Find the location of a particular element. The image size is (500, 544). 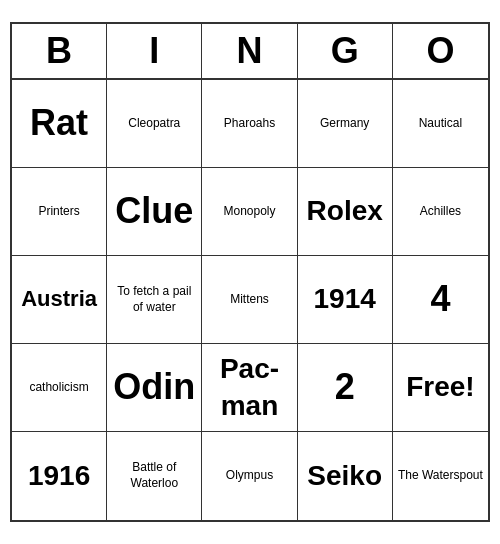

cell-9: Achilles is located at coordinates (440, 212).